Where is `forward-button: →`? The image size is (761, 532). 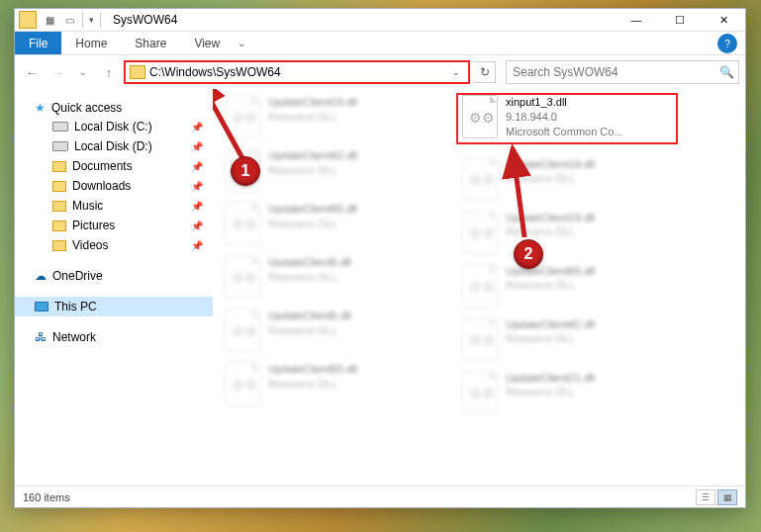
forward-button: → is located at coordinates (57, 72).